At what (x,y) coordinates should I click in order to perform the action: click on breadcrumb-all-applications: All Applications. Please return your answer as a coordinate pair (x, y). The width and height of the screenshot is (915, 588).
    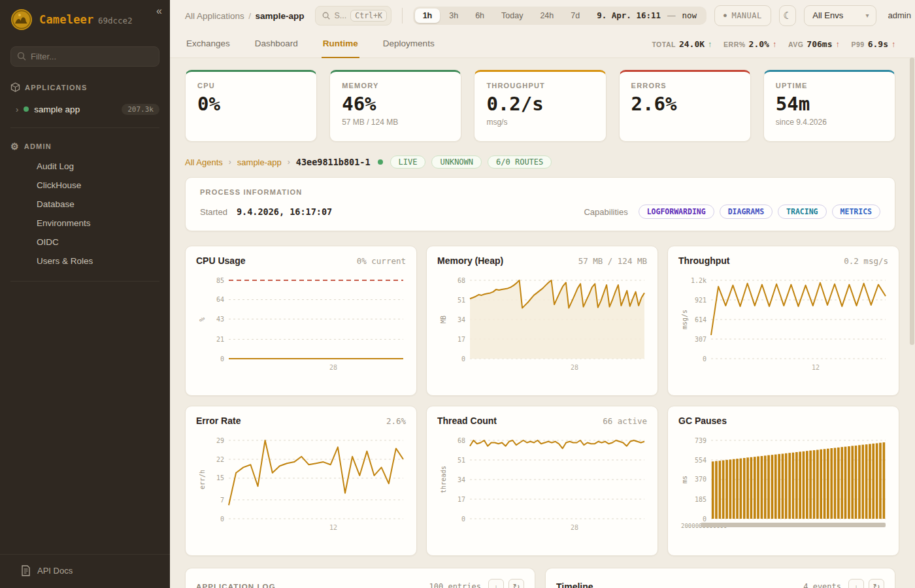
    Looking at the image, I should click on (214, 16).